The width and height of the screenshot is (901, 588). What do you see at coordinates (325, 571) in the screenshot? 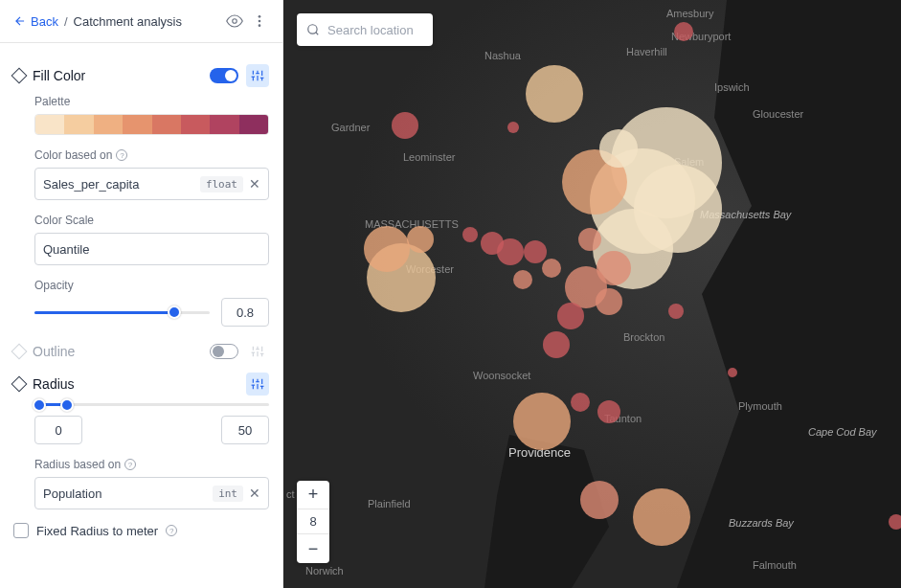
I see `map-label: Norwich` at bounding box center [325, 571].